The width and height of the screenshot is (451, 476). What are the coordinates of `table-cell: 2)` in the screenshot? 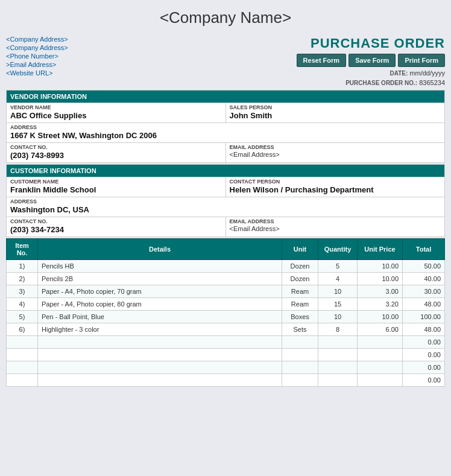 It's located at (22, 279).